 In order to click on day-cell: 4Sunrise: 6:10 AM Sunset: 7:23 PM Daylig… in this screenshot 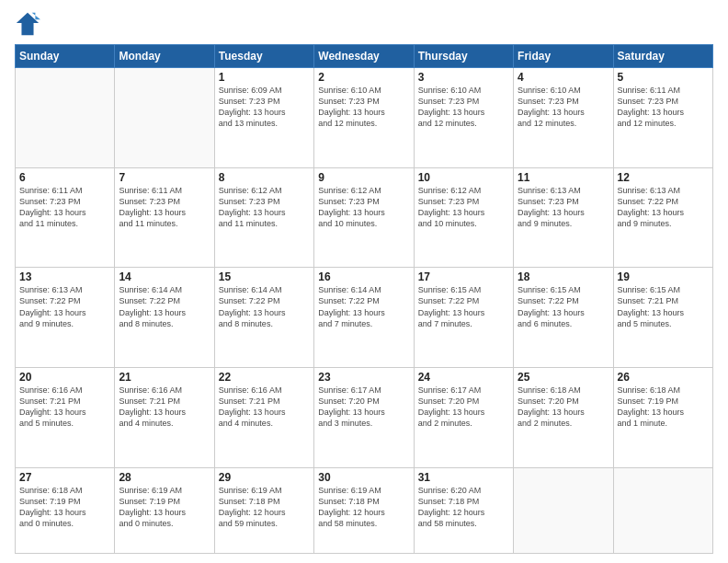, I will do `click(563, 118)`.